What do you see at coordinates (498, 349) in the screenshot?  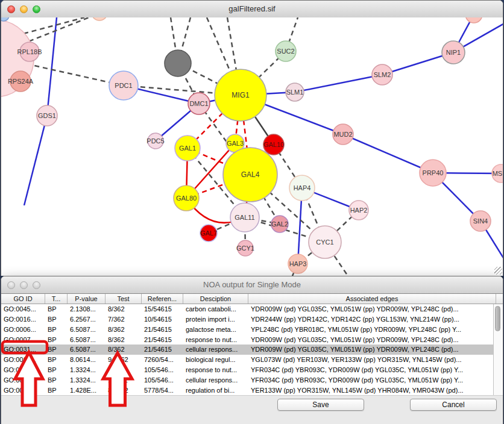 I see `vertical-scrollbar` at bounding box center [498, 349].